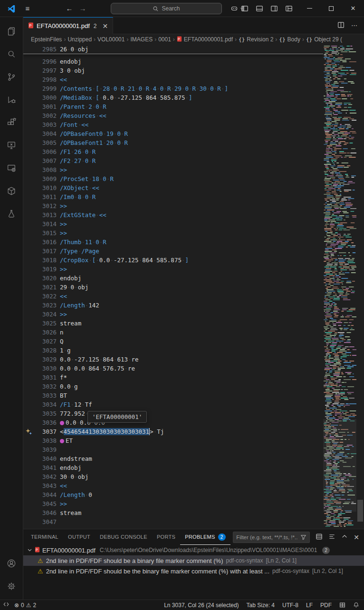 The width and height of the screenshot is (364, 610). Describe the element at coordinates (60, 341) in the screenshot. I see `line-content: Q` at that location.